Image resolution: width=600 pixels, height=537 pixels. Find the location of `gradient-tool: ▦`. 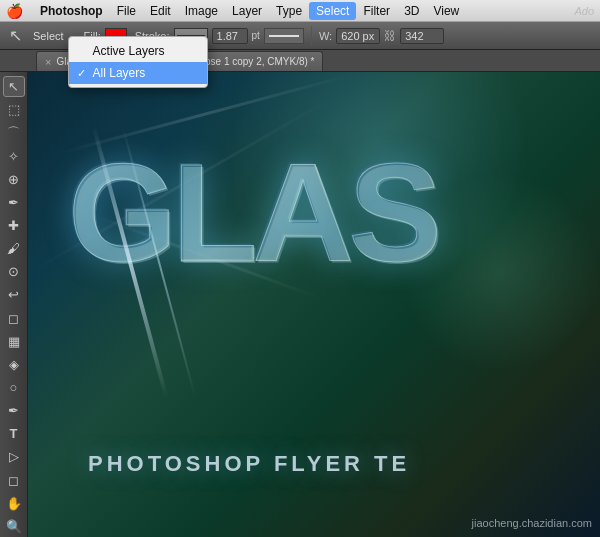

gradient-tool: ▦ is located at coordinates (14, 342).